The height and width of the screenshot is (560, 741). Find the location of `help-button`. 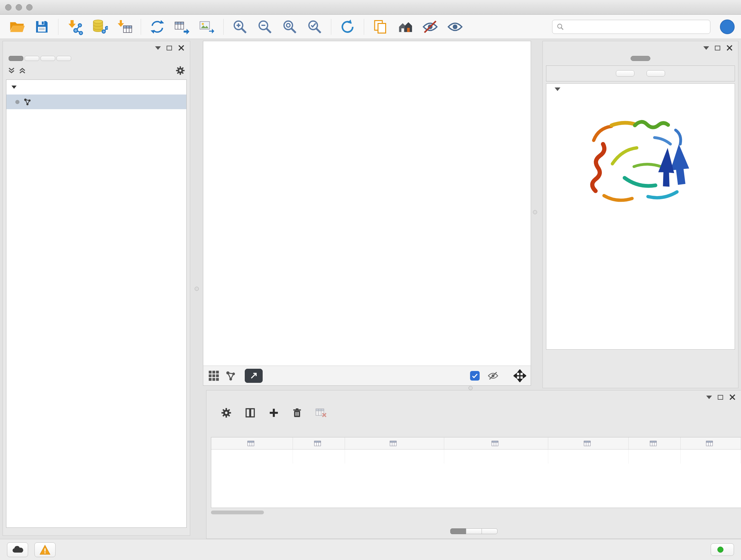

help-button is located at coordinates (727, 27).